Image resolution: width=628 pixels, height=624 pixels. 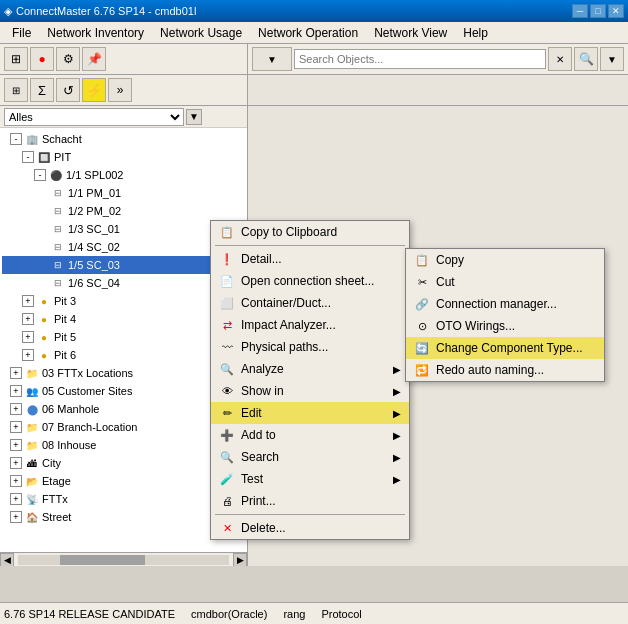 I want to click on expander-inhouse: +, so click(x=16, y=445).